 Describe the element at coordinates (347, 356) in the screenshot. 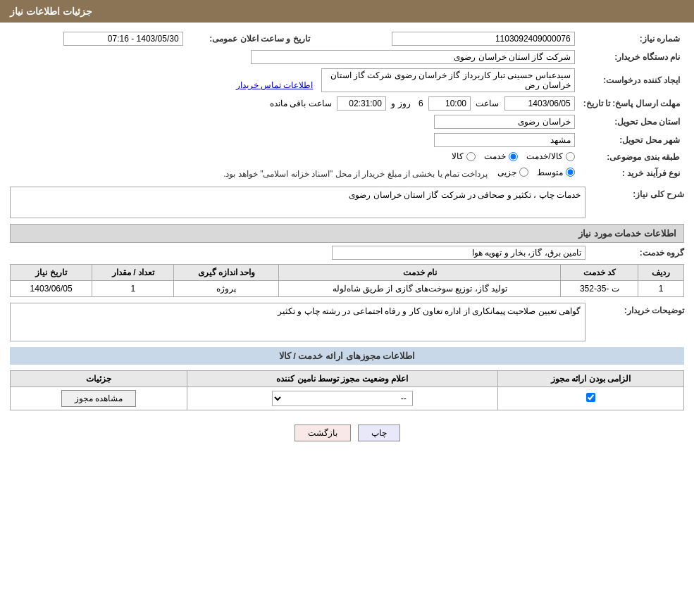

I see `permissions-header: اطلاعات مجوزهای ارائه خدمت / کالا` at that location.